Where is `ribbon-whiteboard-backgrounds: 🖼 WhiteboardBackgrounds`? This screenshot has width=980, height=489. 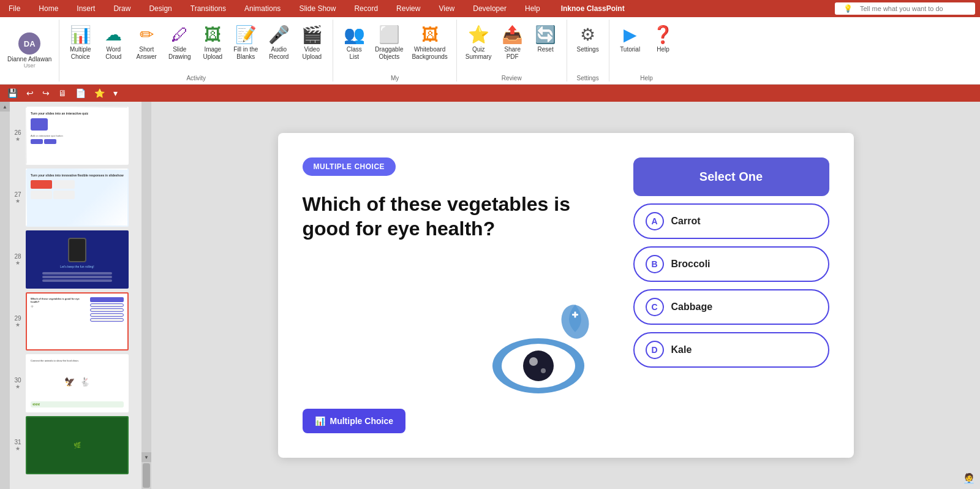
ribbon-whiteboard-backgrounds: 🖼 WhiteboardBackgrounds is located at coordinates (429, 47).